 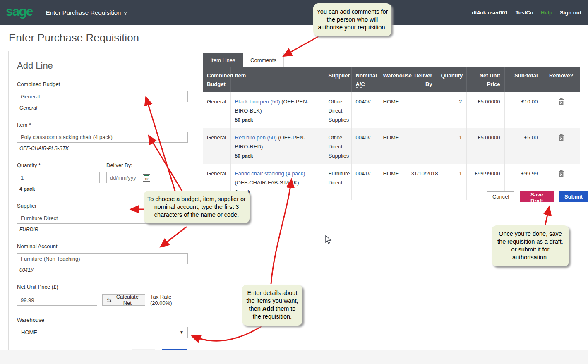 I want to click on nominal-account-hint: 0041//, so click(x=104, y=270).